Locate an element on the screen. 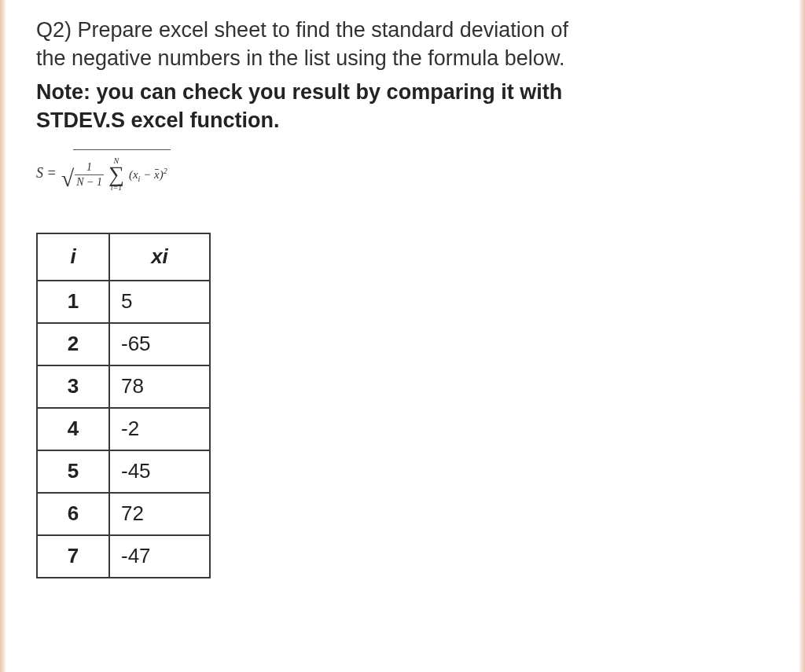  radical-icon: √ is located at coordinates (68, 178).